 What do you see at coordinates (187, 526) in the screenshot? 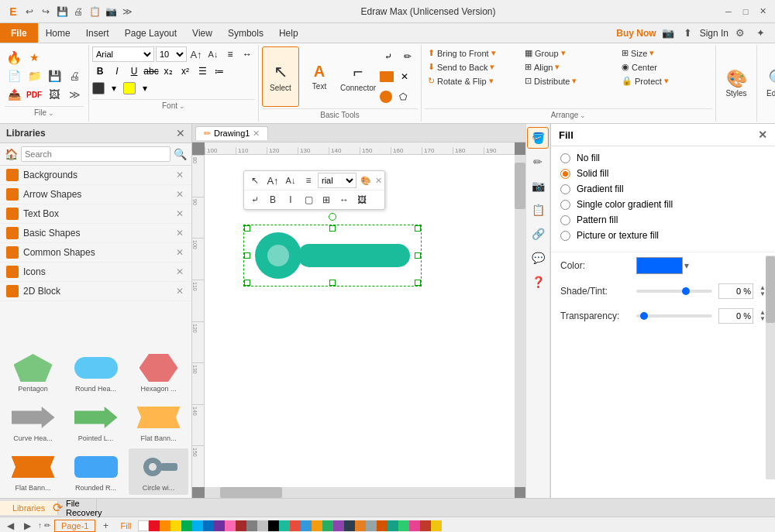
I see `color-green` at bounding box center [187, 526].